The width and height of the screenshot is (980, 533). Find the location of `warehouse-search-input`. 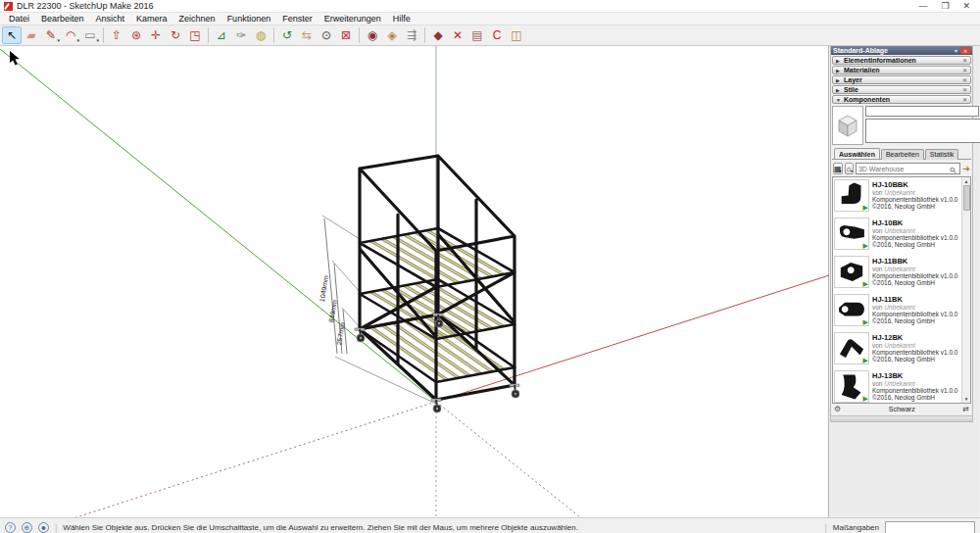

warehouse-search-input is located at coordinates (904, 169).